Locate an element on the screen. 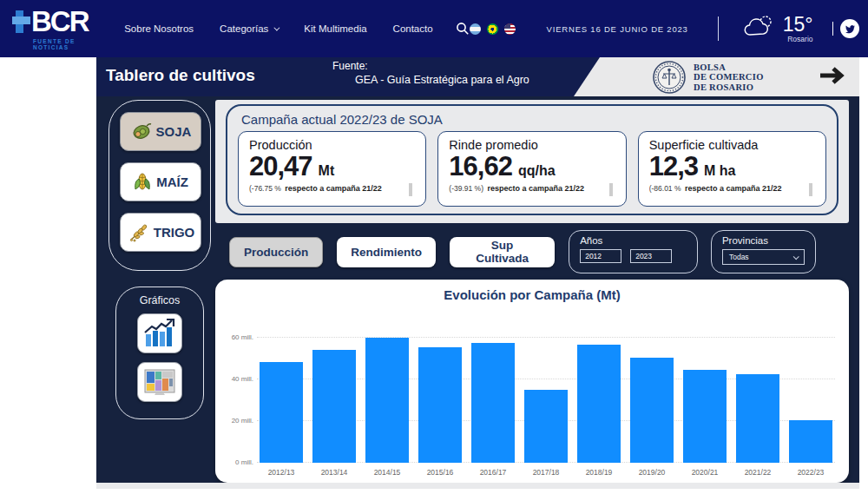 The image size is (868, 494). source-label: Fuente: is located at coordinates (427, 66).